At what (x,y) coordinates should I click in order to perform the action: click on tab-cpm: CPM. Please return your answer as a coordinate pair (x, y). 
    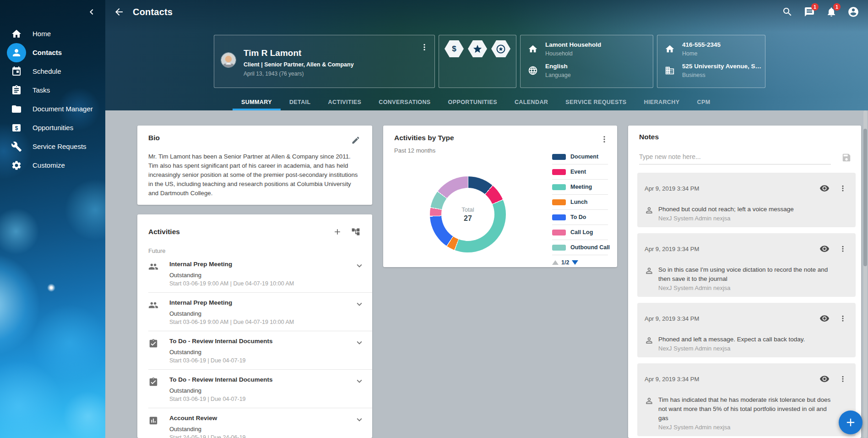
    Looking at the image, I should click on (703, 102).